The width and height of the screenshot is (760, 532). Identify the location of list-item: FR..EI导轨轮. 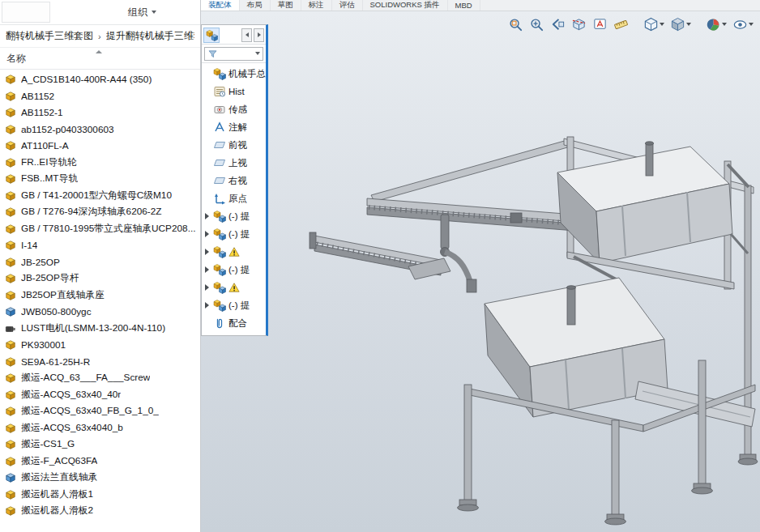
(100, 164).